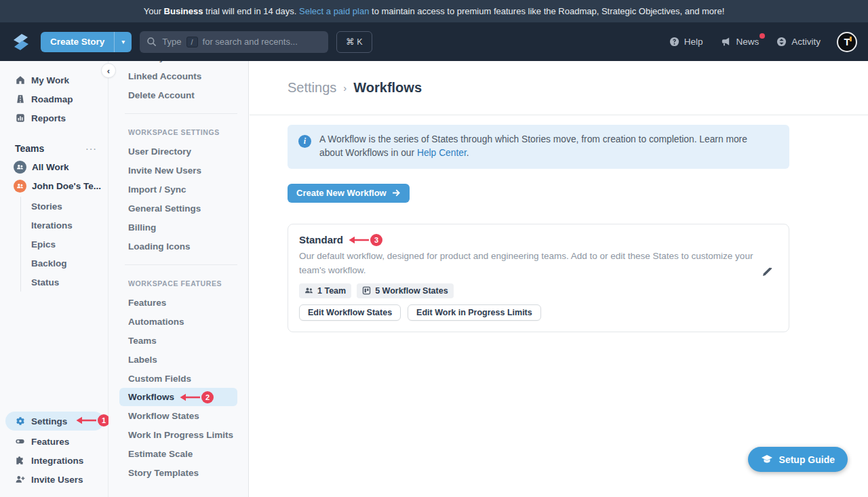 The width and height of the screenshot is (868, 497). What do you see at coordinates (178, 416) in the screenshot?
I see `settings-menu-item-workflow-states: Workflow States` at bounding box center [178, 416].